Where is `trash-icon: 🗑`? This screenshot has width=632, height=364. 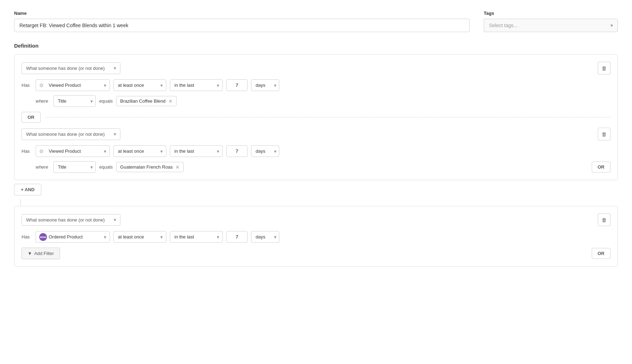
trash-icon: 🗑 is located at coordinates (604, 68).